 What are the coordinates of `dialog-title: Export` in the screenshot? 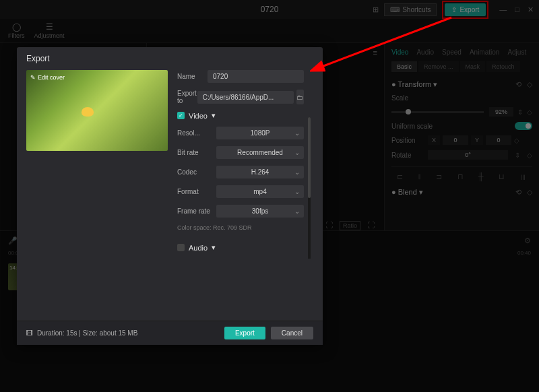 It's located at (170, 59).